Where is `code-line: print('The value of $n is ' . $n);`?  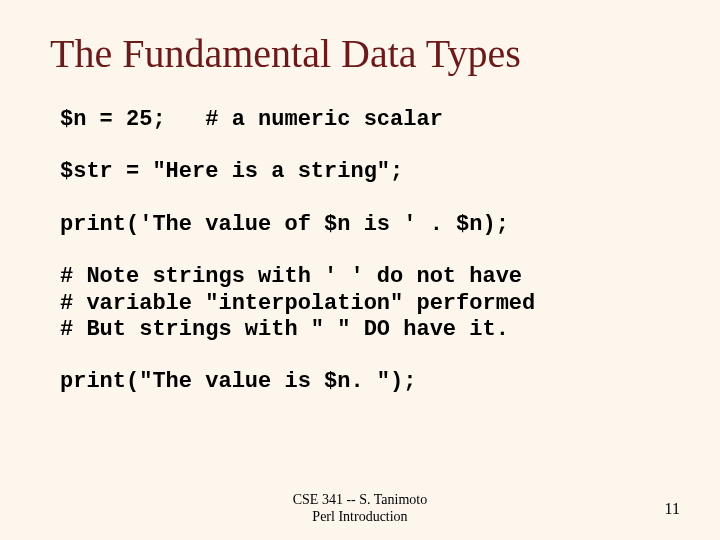 code-line: print('The value of $n is ' . $n); is located at coordinates (360, 225).